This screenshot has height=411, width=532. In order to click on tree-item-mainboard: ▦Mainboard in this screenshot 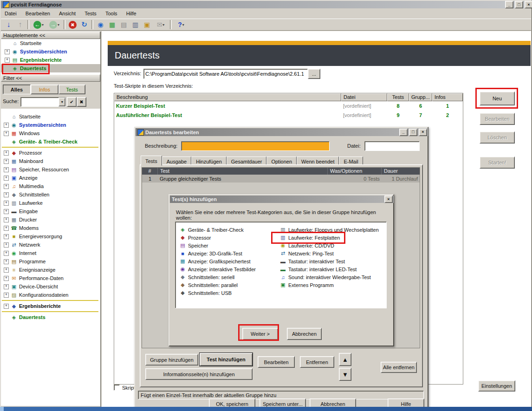, I will do `click(51, 161)`.